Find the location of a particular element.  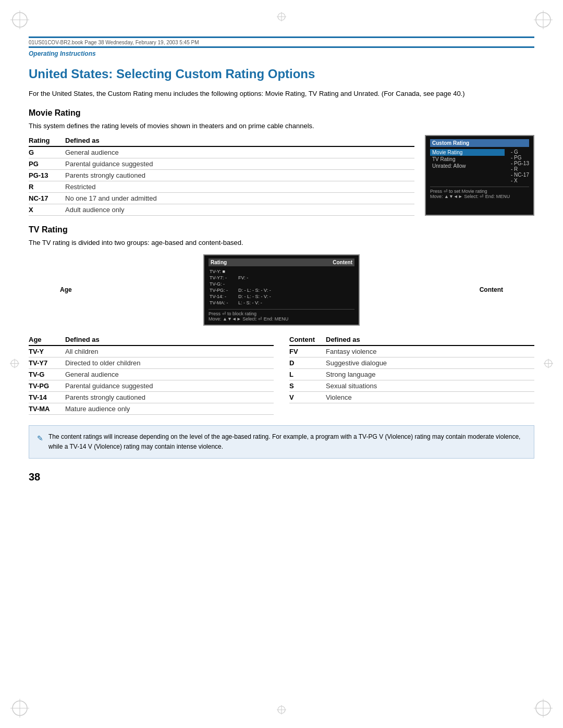

list-item: TV-MA: -L: - S: - V: - is located at coordinates (282, 303).